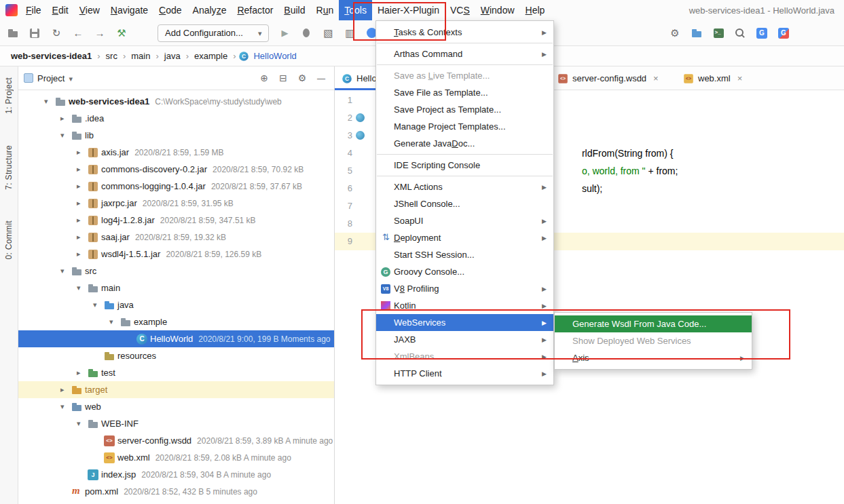  What do you see at coordinates (498, 10) in the screenshot?
I see `menu-window: Window` at bounding box center [498, 10].